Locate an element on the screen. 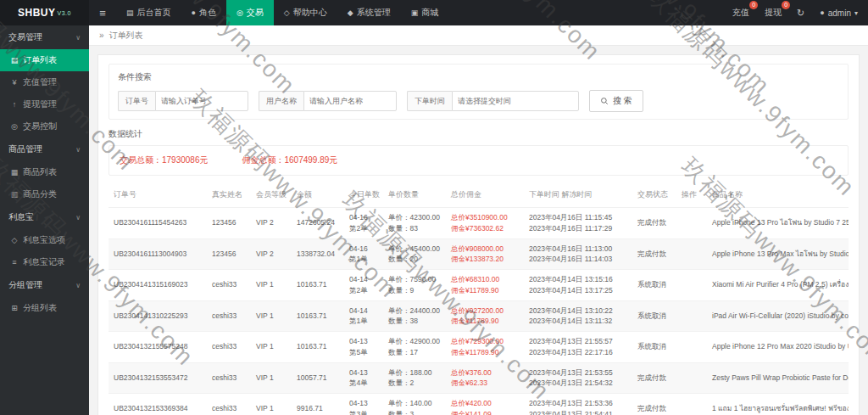  topnav-item: ▣ 商城 is located at coordinates (426, 13).